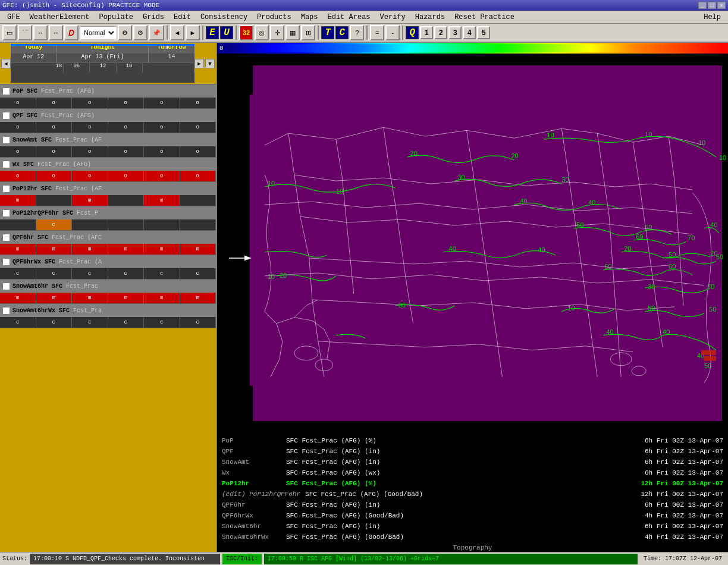 This screenshot has width=728, height=565. What do you see at coordinates (162, 176) in the screenshot?
I see `cell-wx-sfc-5: o` at bounding box center [162, 176].